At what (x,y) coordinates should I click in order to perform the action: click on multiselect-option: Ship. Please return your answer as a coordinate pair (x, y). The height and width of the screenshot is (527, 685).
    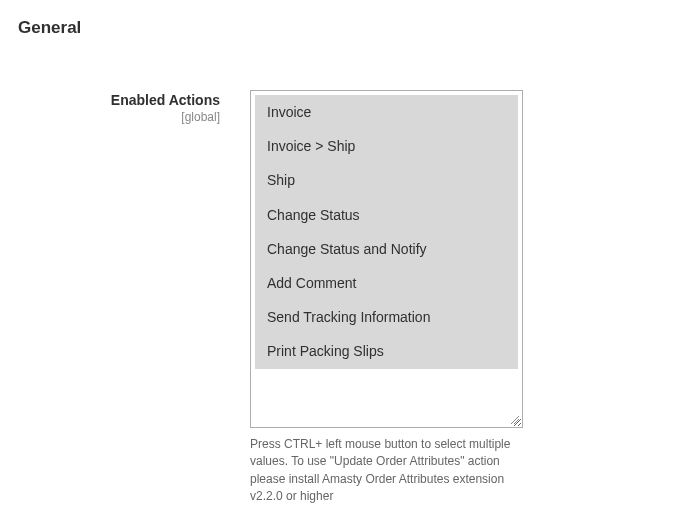
    Looking at the image, I should click on (386, 180).